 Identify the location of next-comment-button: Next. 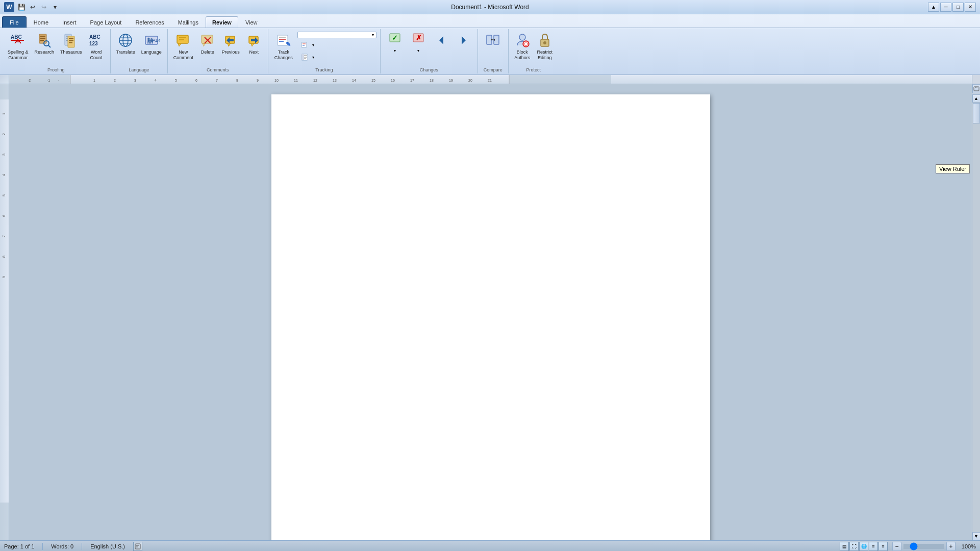
(254, 44).